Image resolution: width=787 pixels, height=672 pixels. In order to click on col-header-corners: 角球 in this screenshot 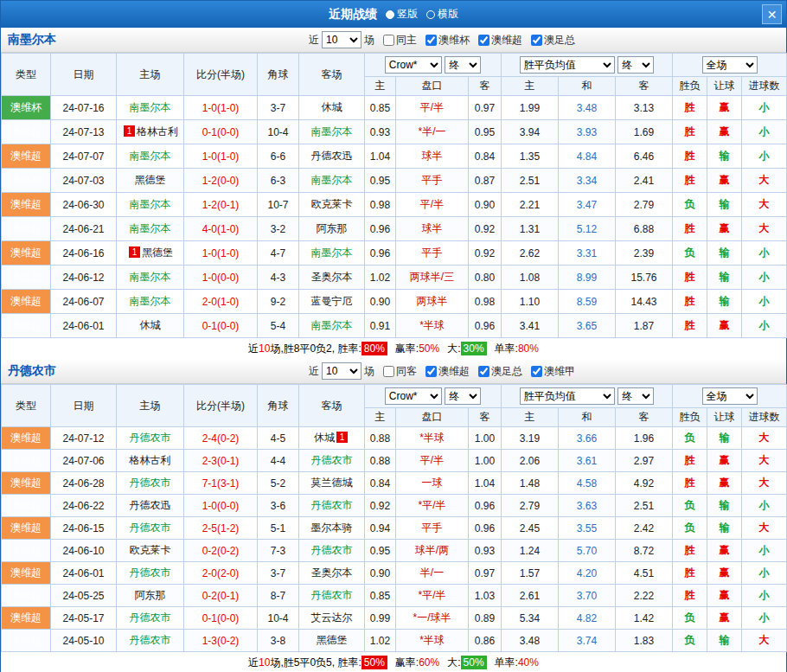, I will do `click(278, 406)`.